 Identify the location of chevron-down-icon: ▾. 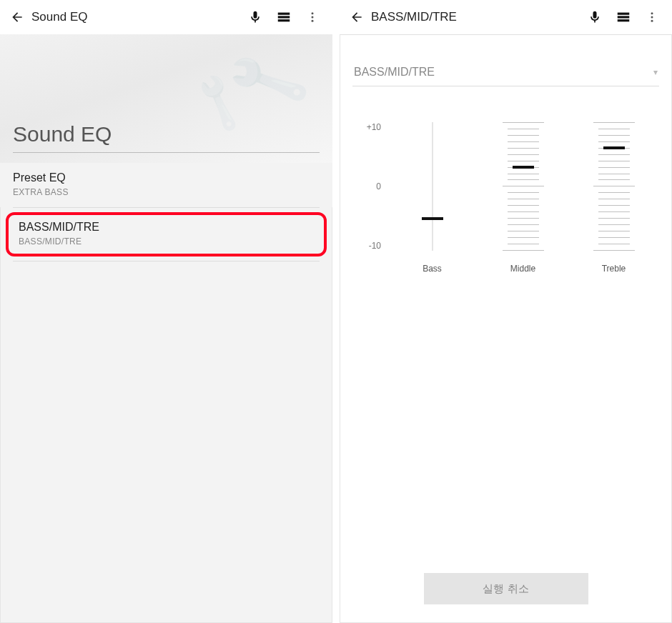
(656, 72).